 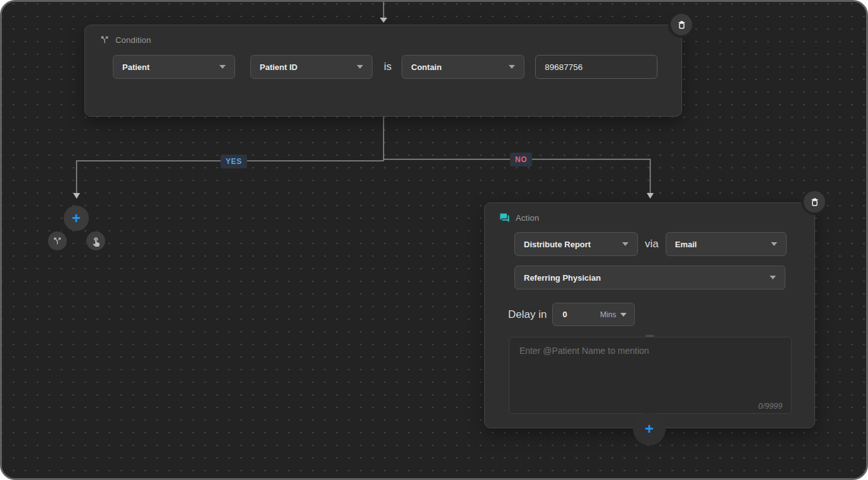 I want to click on add-node-button: +, so click(x=76, y=218).